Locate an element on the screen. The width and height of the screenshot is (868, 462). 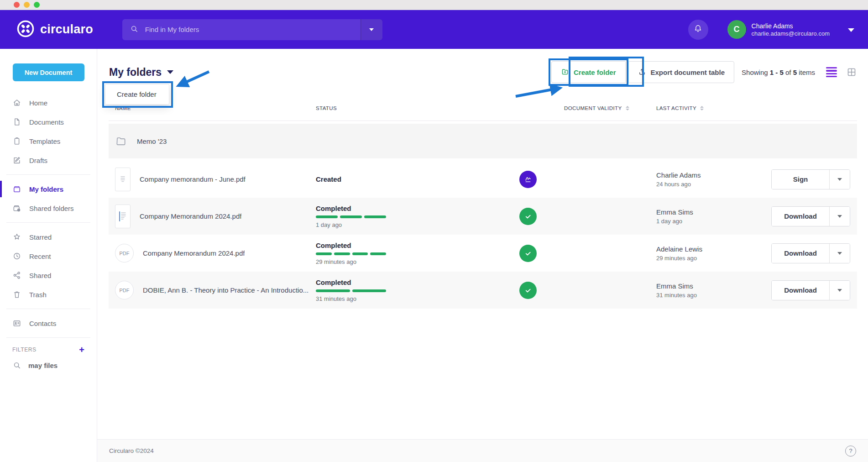
last-activity-cell: Emma Sims 1 day ago is located at coordinates (714, 216).